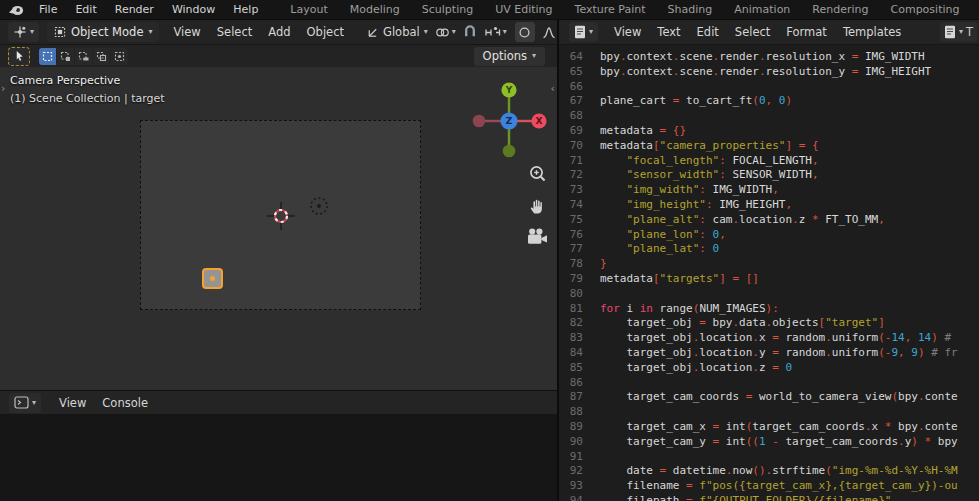 This screenshot has height=501, width=979. I want to click on zoom-button, so click(538, 174).